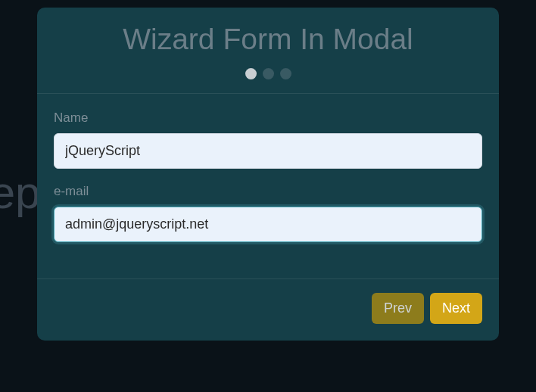 The image size is (536, 392). Describe the element at coordinates (268, 213) in the screenshot. I see `form-group-email: e-mail` at that location.